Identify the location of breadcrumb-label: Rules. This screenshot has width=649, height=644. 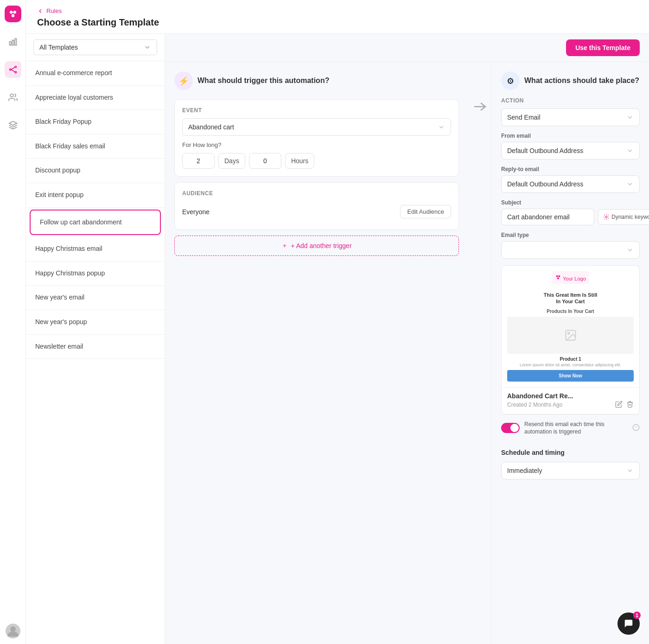
(54, 11).